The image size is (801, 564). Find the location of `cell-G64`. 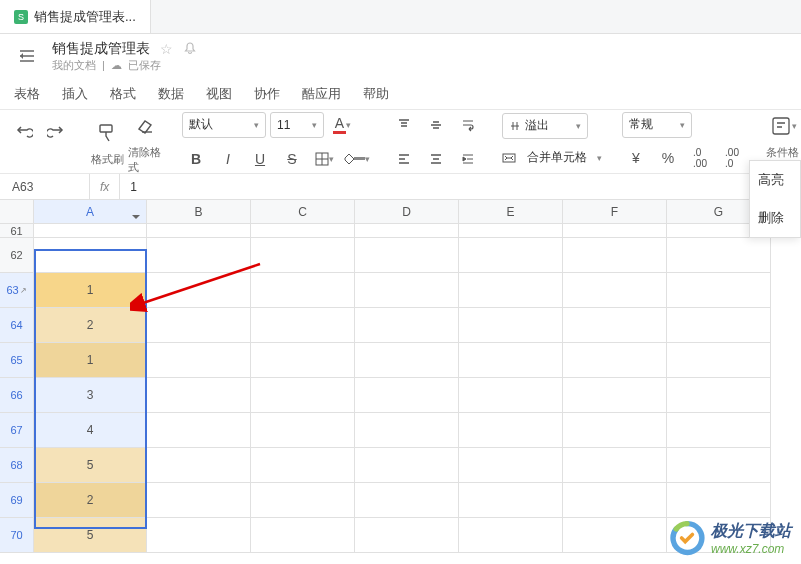

cell-G64 is located at coordinates (719, 326).